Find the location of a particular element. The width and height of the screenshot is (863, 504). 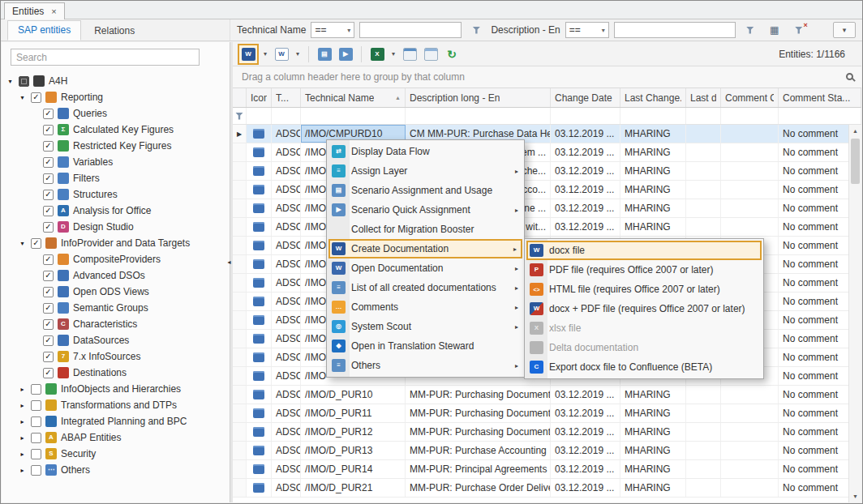

tree-item-abap-entities: ▸AABAP Entities is located at coordinates (115, 438).